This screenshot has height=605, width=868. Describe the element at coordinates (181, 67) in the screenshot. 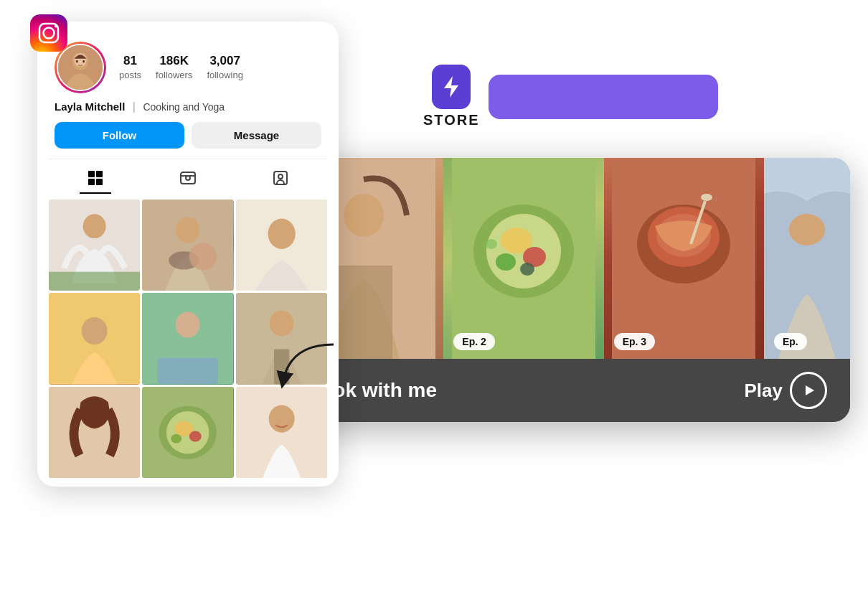

I see `ig-stats: 81 posts 186K followers 3,007 following` at that location.